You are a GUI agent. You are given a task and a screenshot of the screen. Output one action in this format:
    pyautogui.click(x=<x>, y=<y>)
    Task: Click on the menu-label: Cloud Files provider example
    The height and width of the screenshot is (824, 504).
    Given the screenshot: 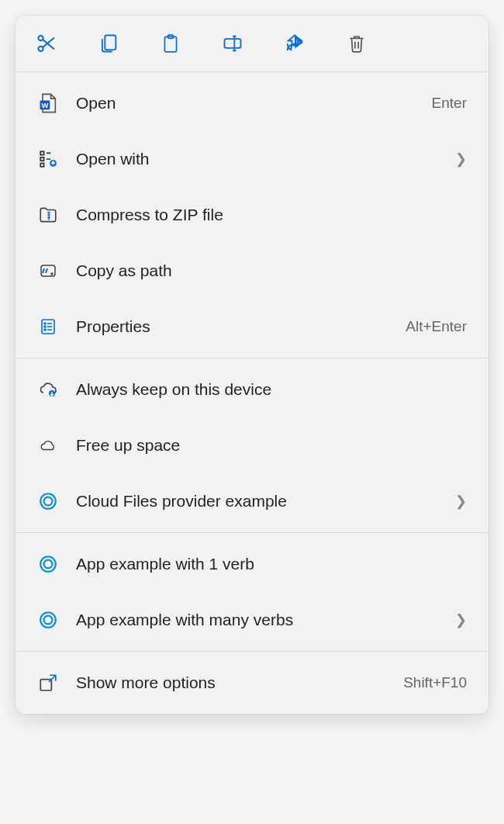 What is the action you would take?
    pyautogui.click(x=257, y=501)
    